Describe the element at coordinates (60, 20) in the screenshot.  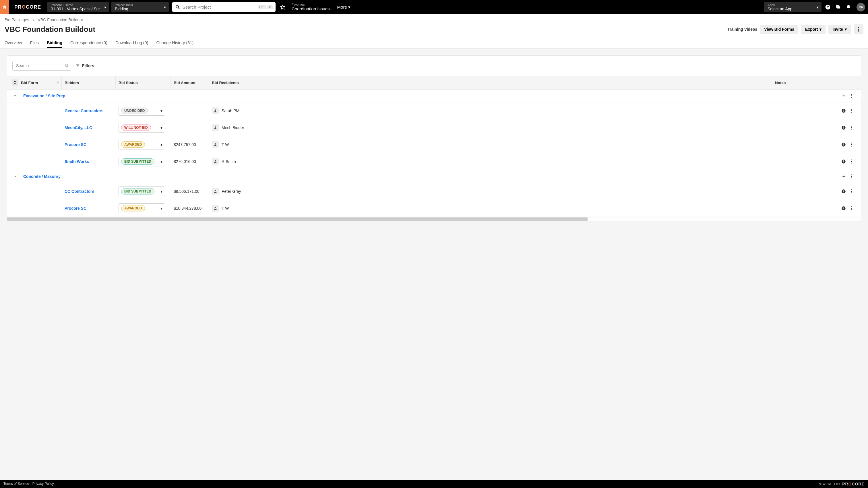
I see `breadcrumb-current: VBC Foundation Buildout` at that location.